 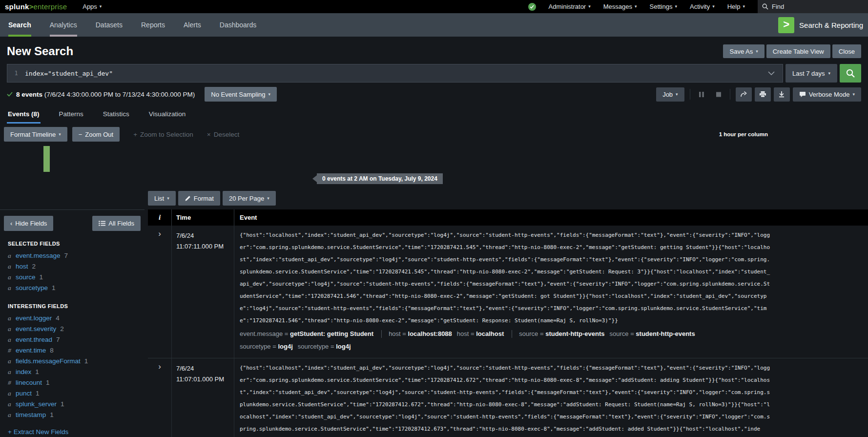 I want to click on current-app-badge: > Search & Reporting, so click(x=823, y=25).